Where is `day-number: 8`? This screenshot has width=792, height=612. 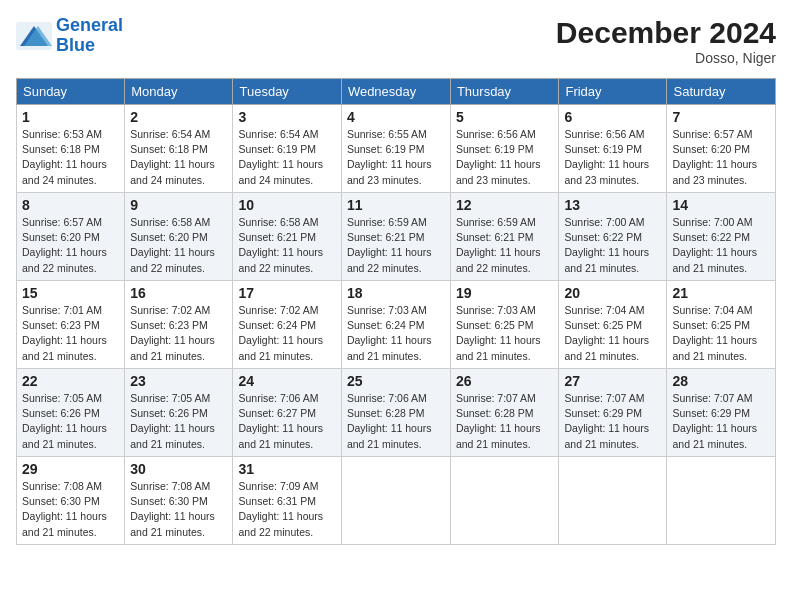
day-number: 8 is located at coordinates (70, 205).